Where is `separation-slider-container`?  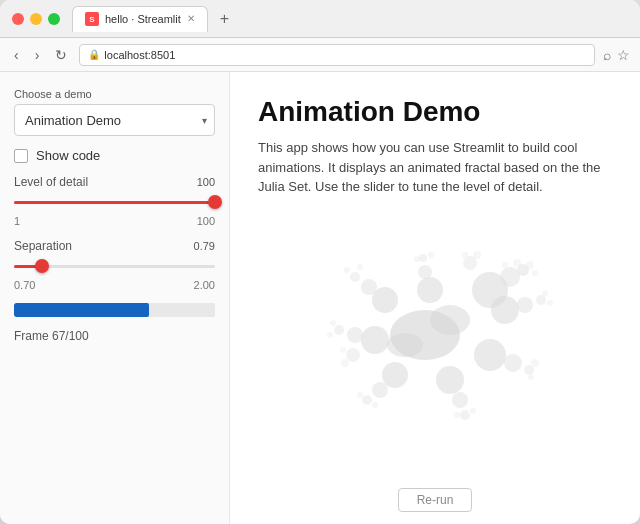
separation-slider-container is located at coordinates (114, 266).